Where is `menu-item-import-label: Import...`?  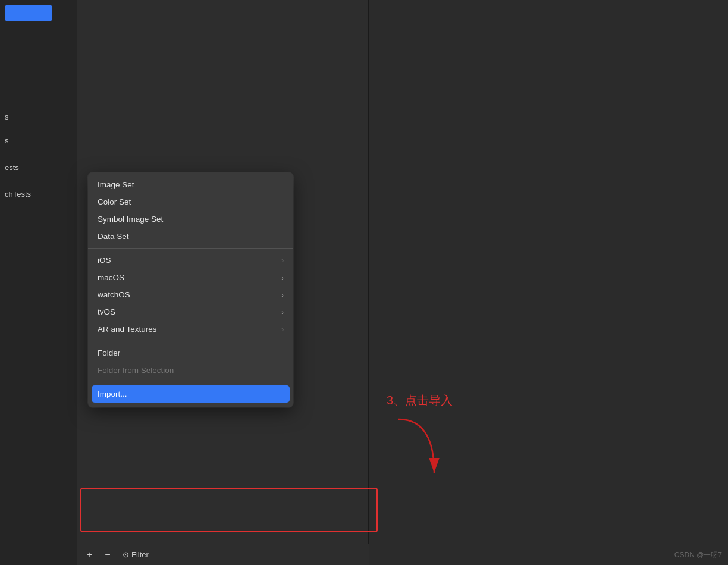
menu-item-import-label: Import... is located at coordinates (112, 394).